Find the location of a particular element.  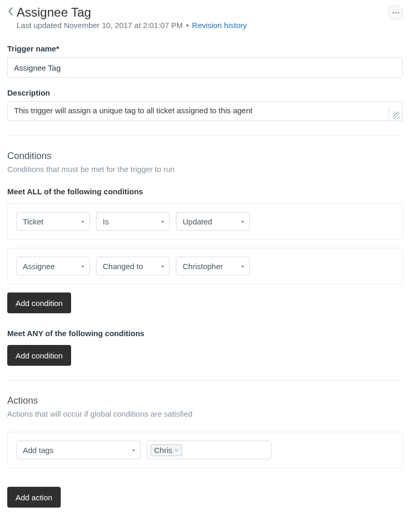

more-options-button is located at coordinates (395, 12).